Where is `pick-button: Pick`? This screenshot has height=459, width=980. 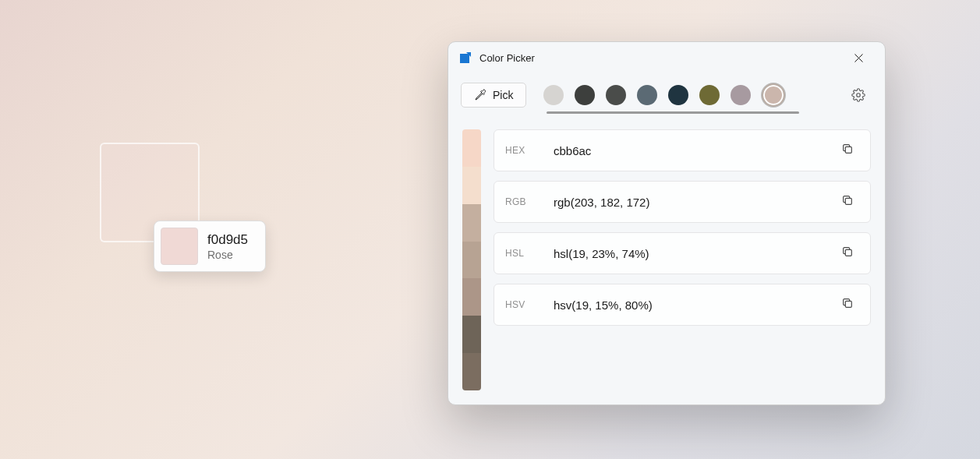 pick-button: Pick is located at coordinates (494, 95).